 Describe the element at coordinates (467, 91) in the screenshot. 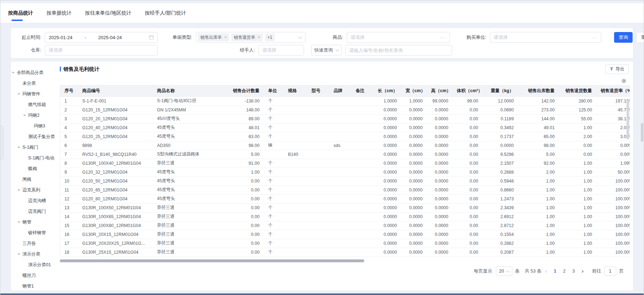

I see `column-header: 体积（cm³）` at that location.